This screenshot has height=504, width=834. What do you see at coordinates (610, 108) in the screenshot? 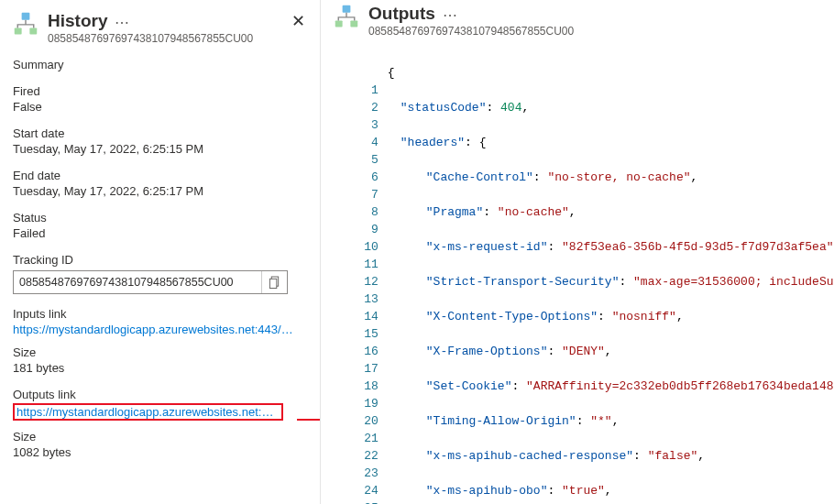
I see `code-line: "statusCode": 404,` at bounding box center [610, 108].